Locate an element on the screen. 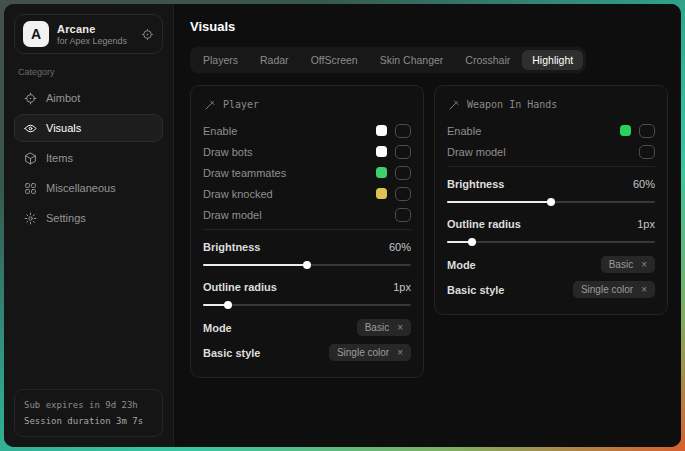 This screenshot has width=685, height=451. slider-label-row: Brightness60% is located at coordinates (307, 246).